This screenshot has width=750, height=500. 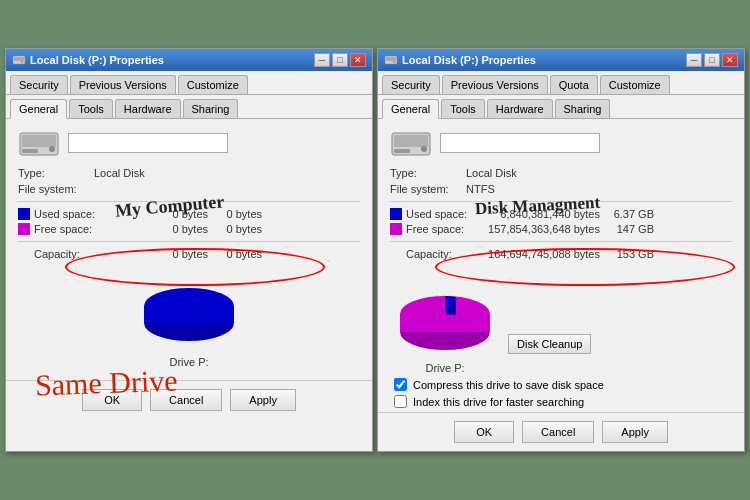 What do you see at coordinates (211, 108) in the screenshot?
I see `tab-sharing-left: Sharing` at bounding box center [211, 108].